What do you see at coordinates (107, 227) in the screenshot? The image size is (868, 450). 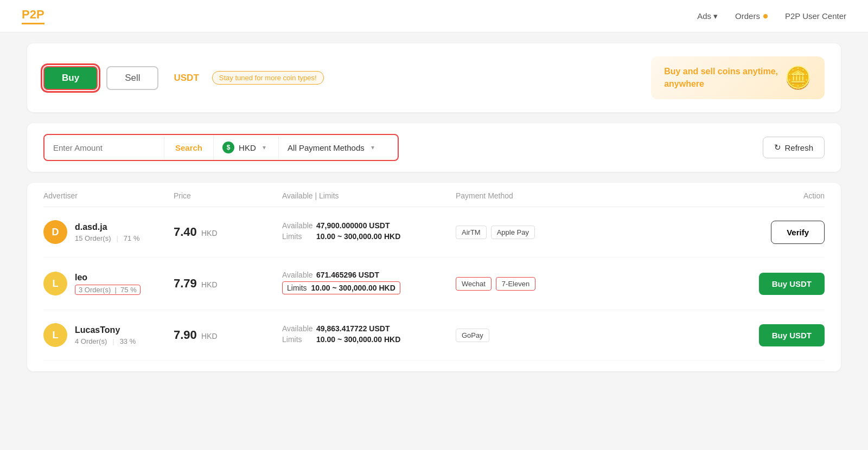 I see `advertiser-name: d.asd.ja` at bounding box center [107, 227].